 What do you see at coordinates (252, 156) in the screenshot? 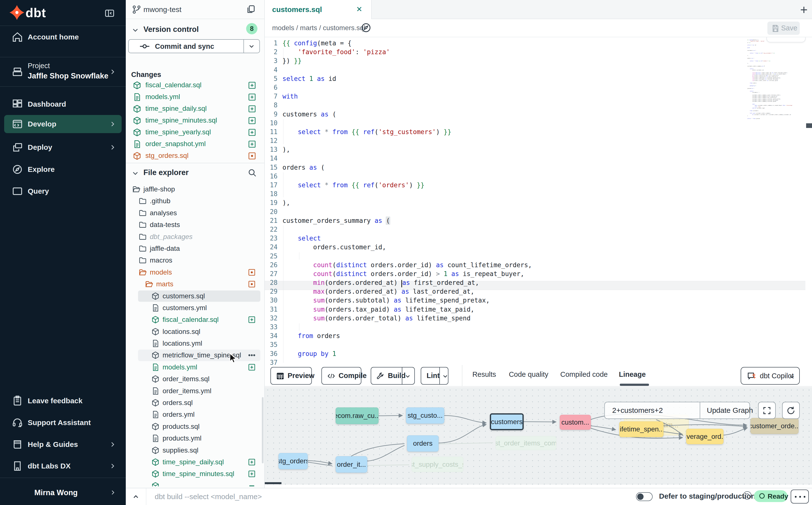
I see `modified-dot-icon` at bounding box center [252, 156].